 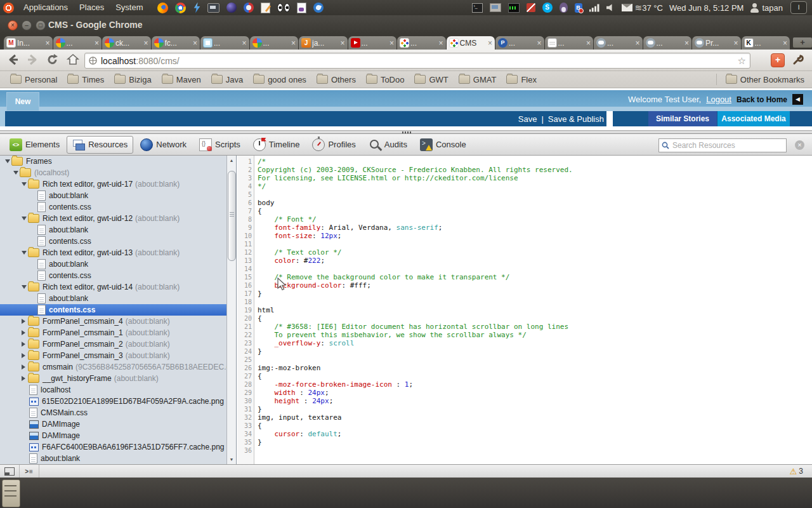 I want to click on browser-tab-14: Pr...×, so click(x=717, y=43).